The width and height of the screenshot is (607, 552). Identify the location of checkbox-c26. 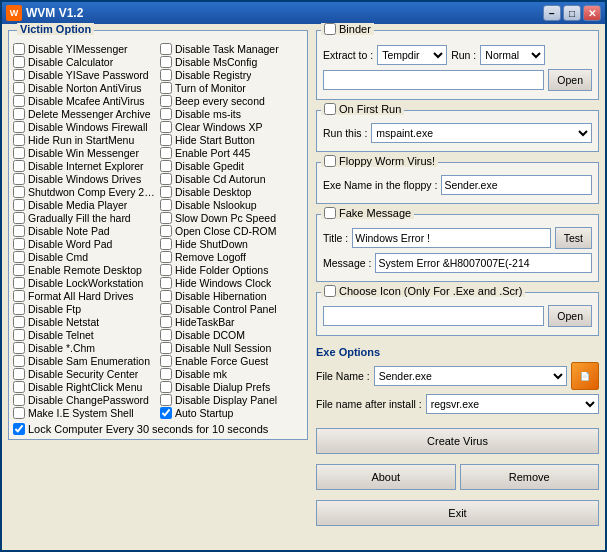
(19, 374).